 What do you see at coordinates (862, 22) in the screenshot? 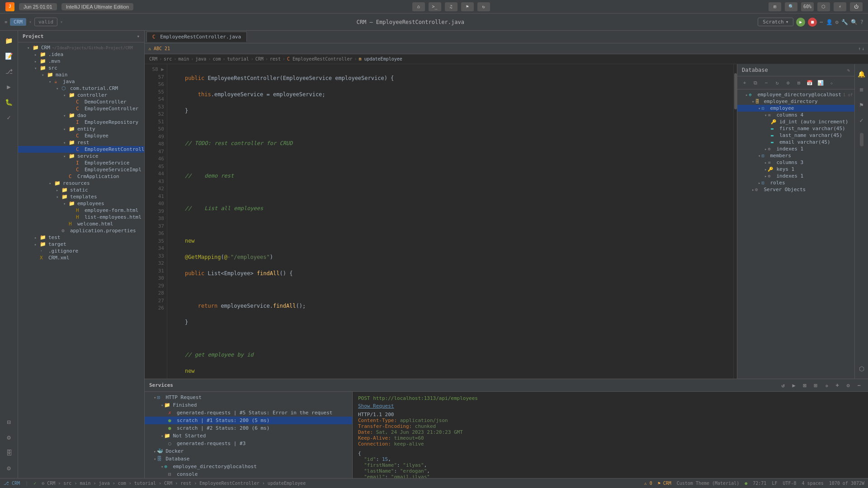
I see `help-icon: ?` at bounding box center [862, 22].